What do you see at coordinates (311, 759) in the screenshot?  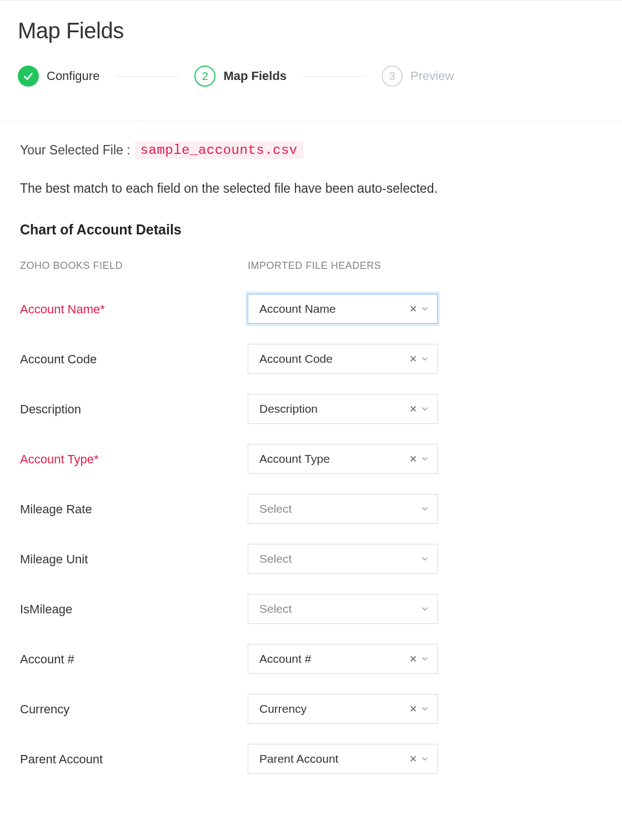 I see `field-row: Parent AccountParent Account✕` at bounding box center [311, 759].